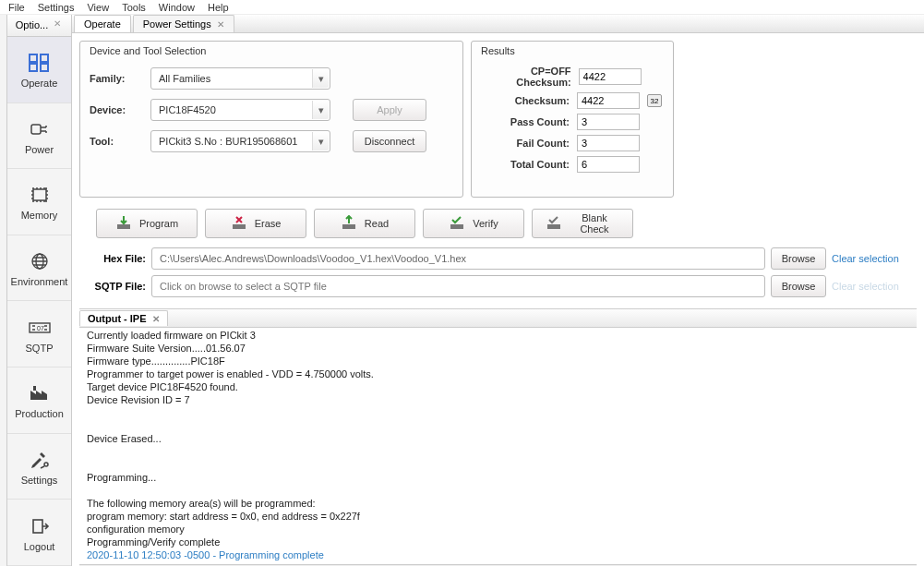 This screenshot has height=566, width=924. I want to click on sidebar-tab-label: Optio..., so click(31, 25).